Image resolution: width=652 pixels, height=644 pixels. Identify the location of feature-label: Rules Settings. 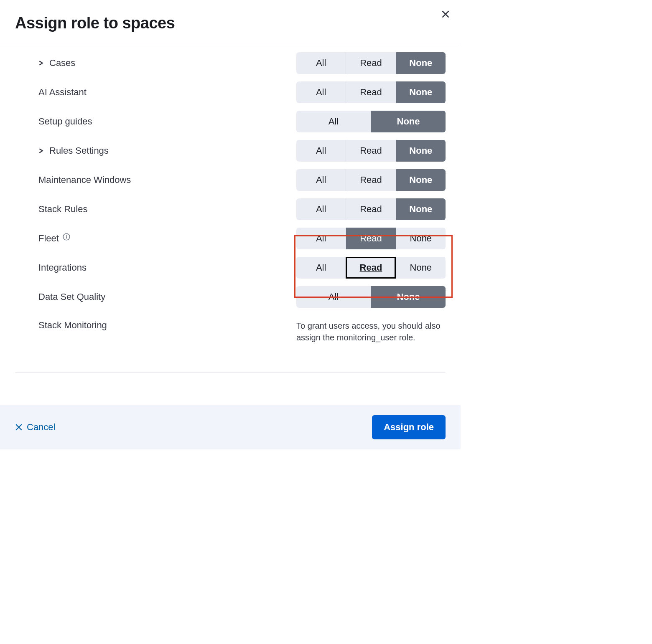
(79, 151).